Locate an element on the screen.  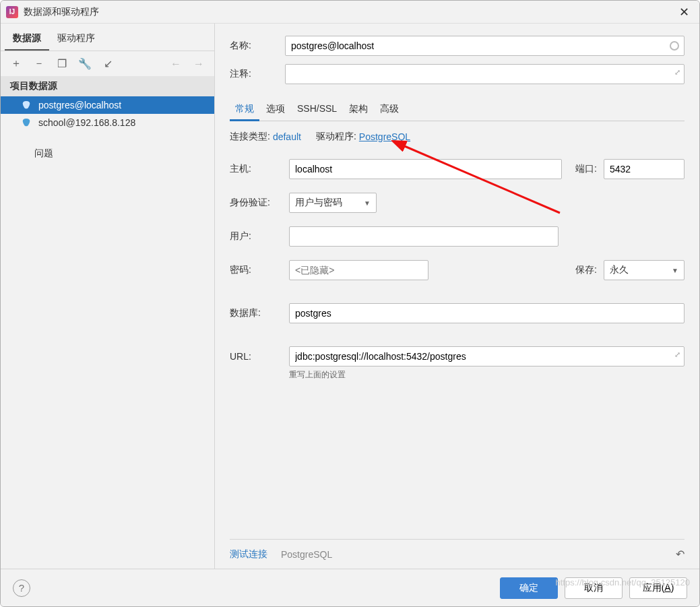
port-label: 端口: is located at coordinates (583, 169).